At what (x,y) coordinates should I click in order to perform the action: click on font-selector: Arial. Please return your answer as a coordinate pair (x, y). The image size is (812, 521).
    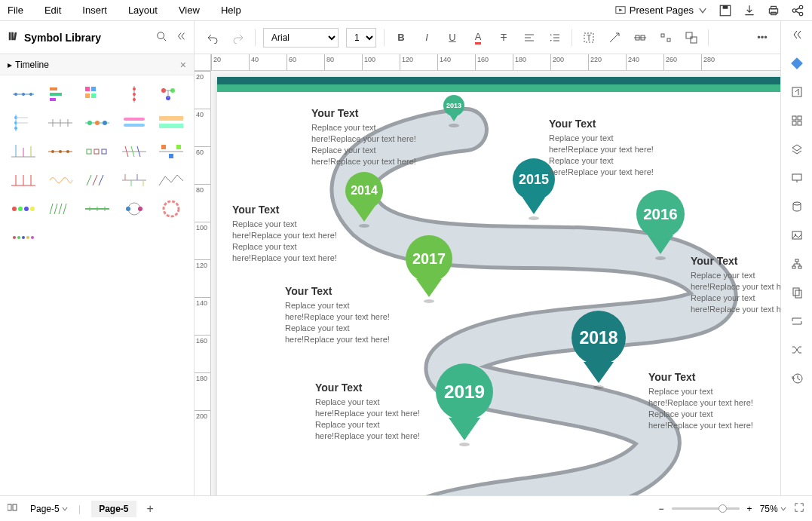
    Looking at the image, I should click on (301, 38).